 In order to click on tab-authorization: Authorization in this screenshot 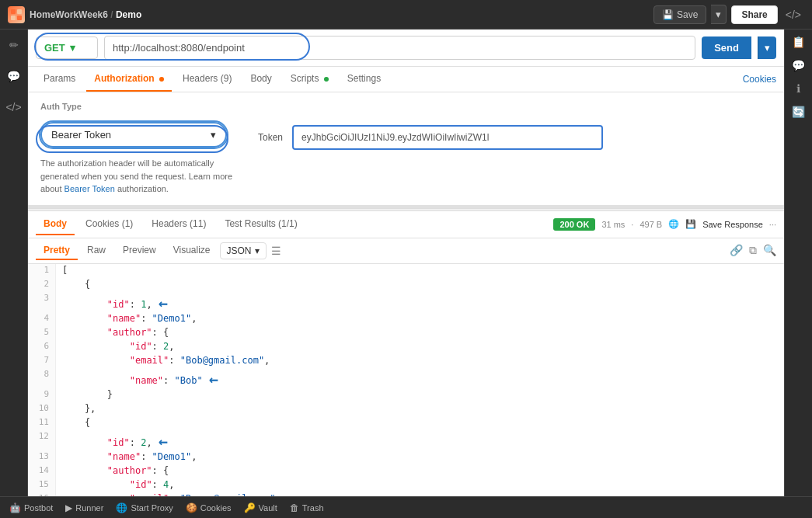, I will do `click(129, 79)`.